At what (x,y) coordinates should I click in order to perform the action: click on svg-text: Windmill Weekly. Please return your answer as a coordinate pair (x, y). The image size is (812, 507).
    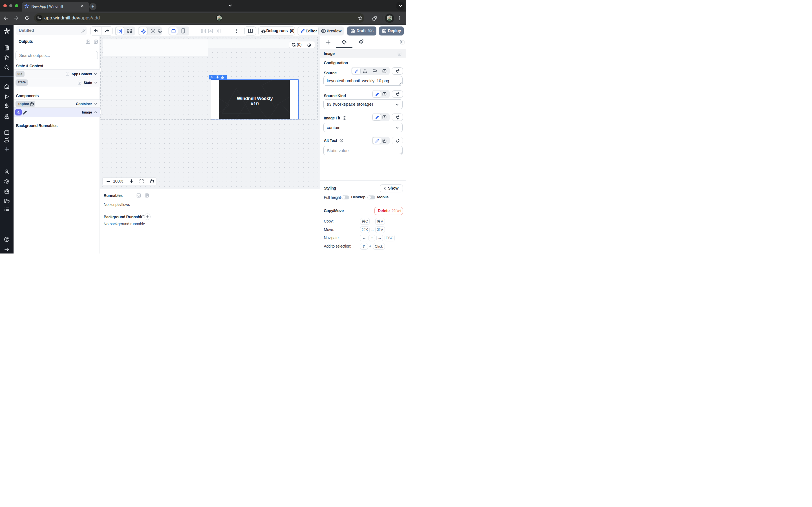
    Looking at the image, I should click on (255, 99).